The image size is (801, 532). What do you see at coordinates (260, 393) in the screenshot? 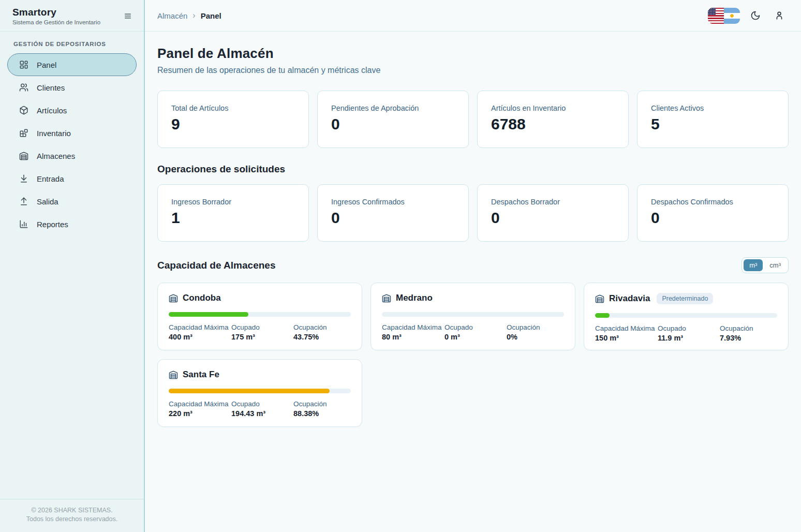
I see `warehouse-card-santa-fe: Santa Fe Capacidad Máxima 220 m³ Ocupado…` at bounding box center [260, 393].